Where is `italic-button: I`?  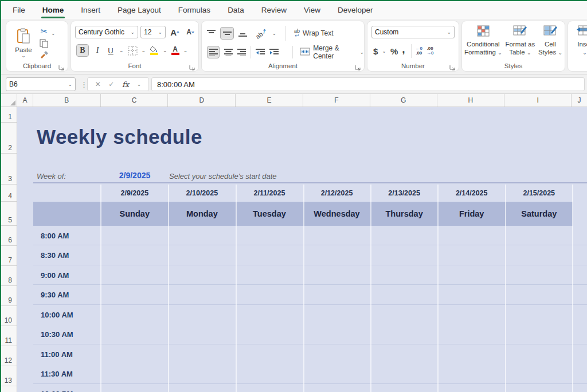 italic-button: I is located at coordinates (97, 50).